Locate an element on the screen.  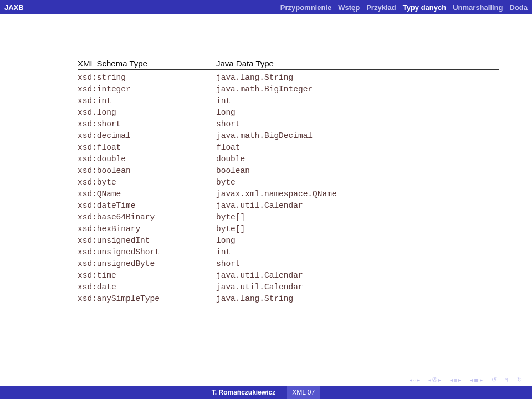
table-row: xsd:floatfloat is located at coordinates (288, 147).